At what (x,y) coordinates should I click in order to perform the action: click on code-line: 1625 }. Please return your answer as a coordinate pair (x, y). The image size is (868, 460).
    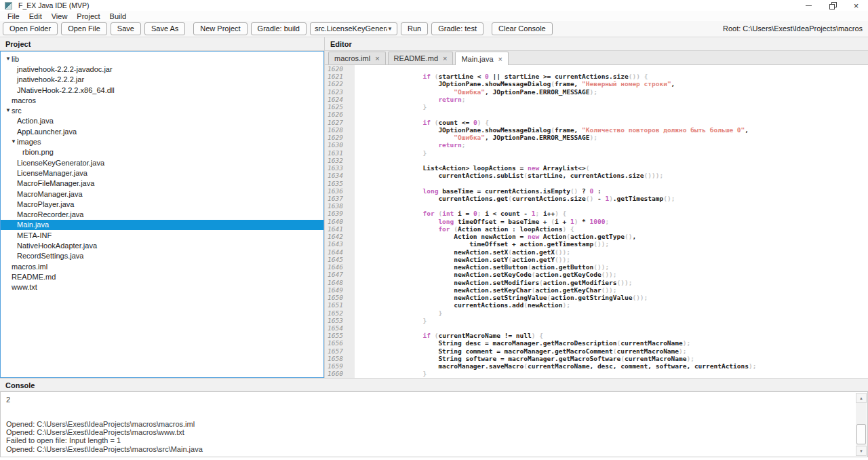
    Looking at the image, I should click on (597, 107).